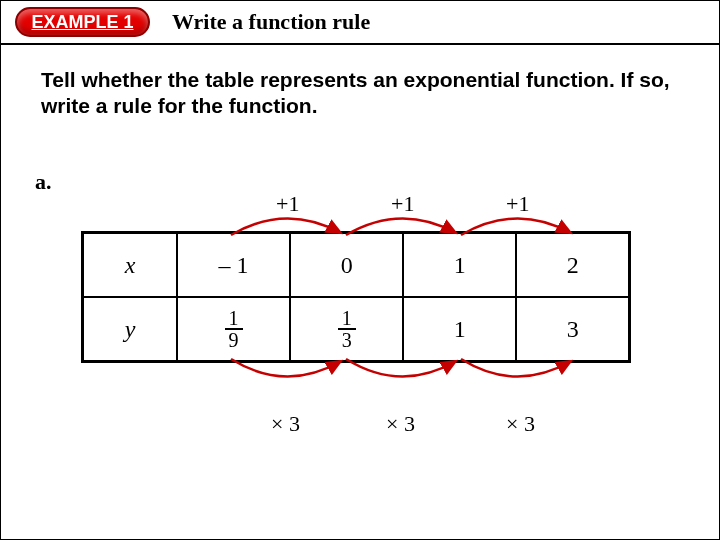  What do you see at coordinates (360, 82) in the screenshot?
I see `prompt-text: Tell whether the table represents an exp…` at bounding box center [360, 82].